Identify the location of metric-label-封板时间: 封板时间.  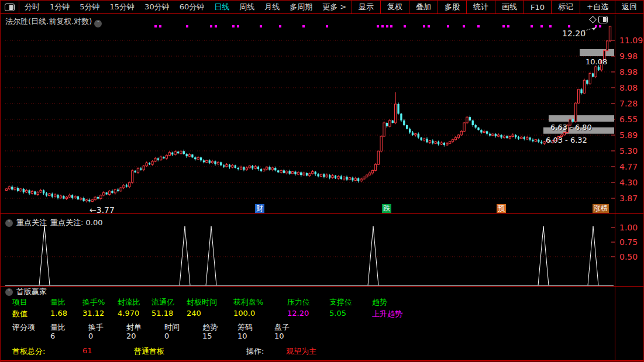
(202, 302).